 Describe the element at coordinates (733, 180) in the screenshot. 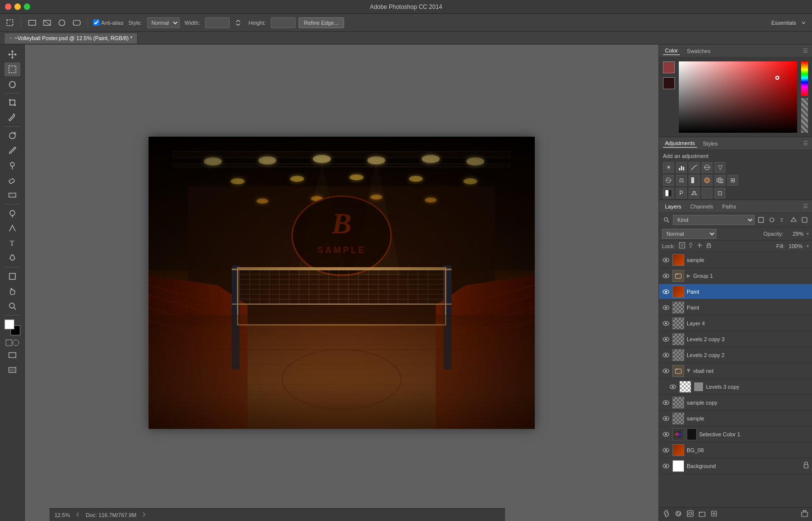

I see `color-lookup-adj-icon: ⊞` at that location.